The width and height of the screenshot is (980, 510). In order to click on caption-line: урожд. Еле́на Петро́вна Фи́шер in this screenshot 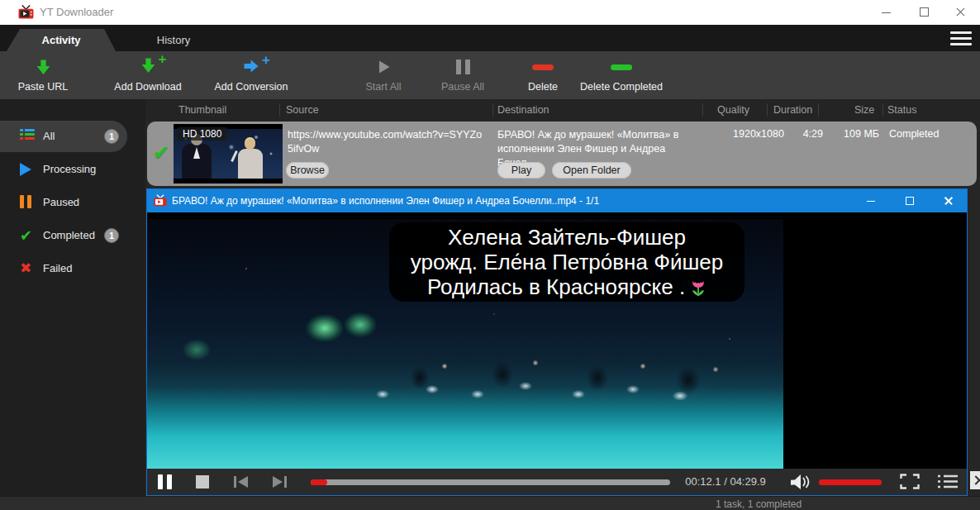, I will do `click(567, 262)`.